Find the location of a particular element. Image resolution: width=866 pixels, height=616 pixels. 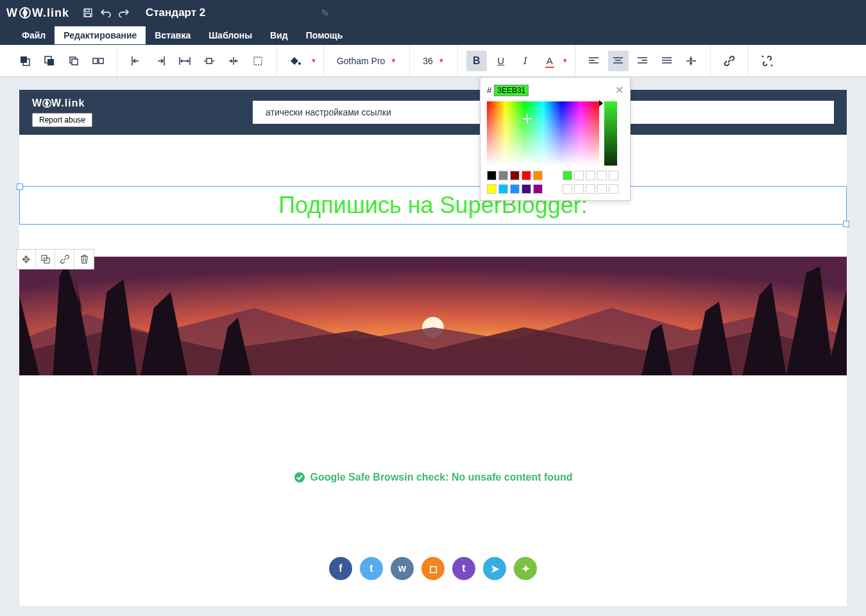

move-icon: ✥ is located at coordinates (26, 259).